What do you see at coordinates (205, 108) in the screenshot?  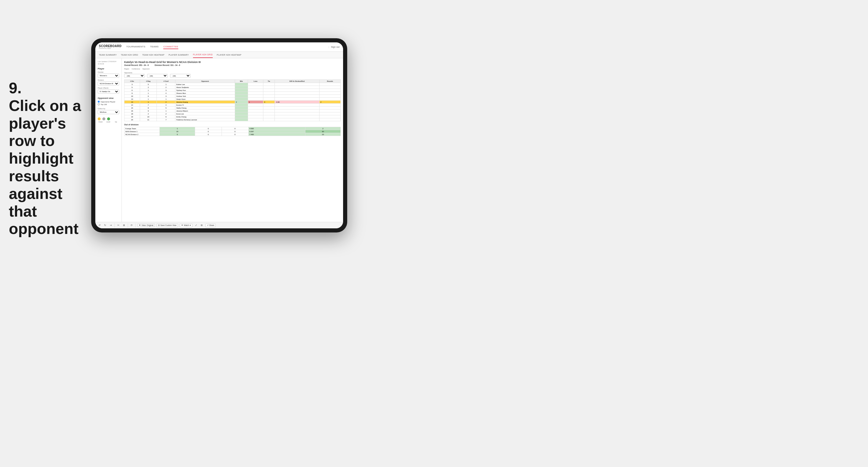 I see `opp-name: Stella Cheng` at bounding box center [205, 108].